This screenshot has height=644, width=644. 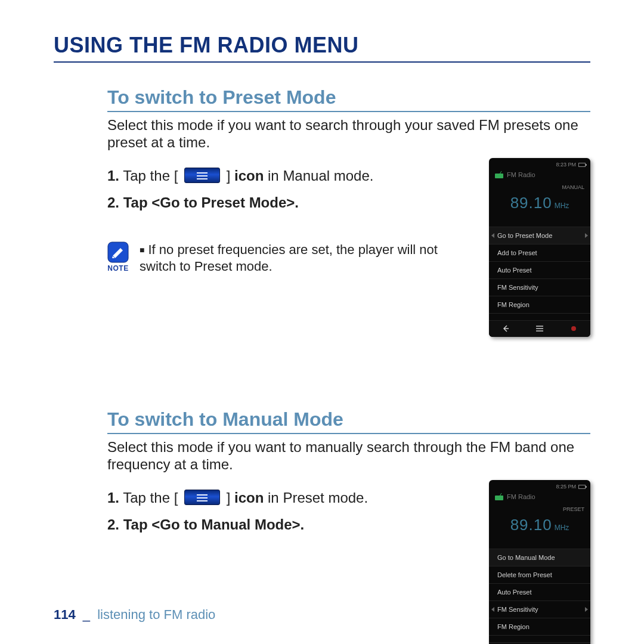 I want to click on device-record-button, so click(x=574, y=329).